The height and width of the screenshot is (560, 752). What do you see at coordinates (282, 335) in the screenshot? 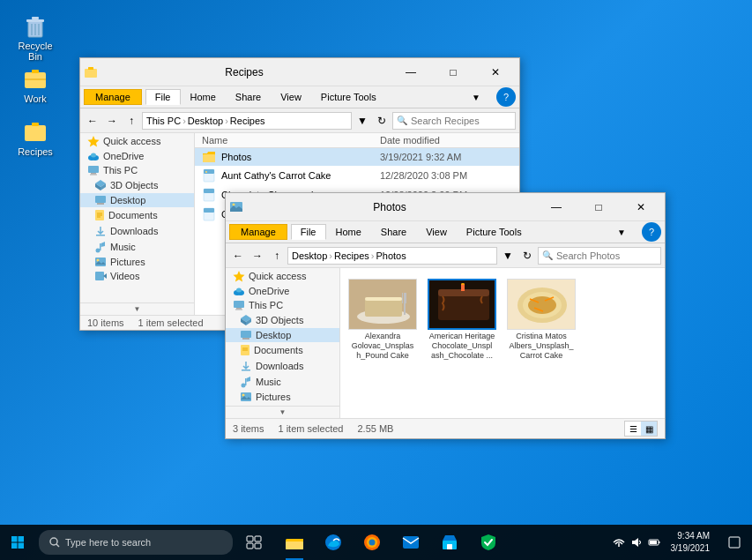
I see `photos-sidebar-desktop: Desktop` at bounding box center [282, 335].